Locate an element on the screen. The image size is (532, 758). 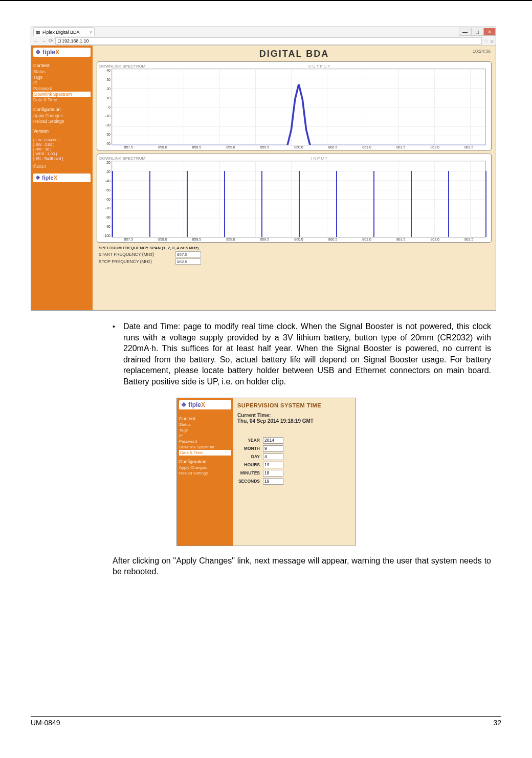
field-input: 9 is located at coordinates (273, 448).